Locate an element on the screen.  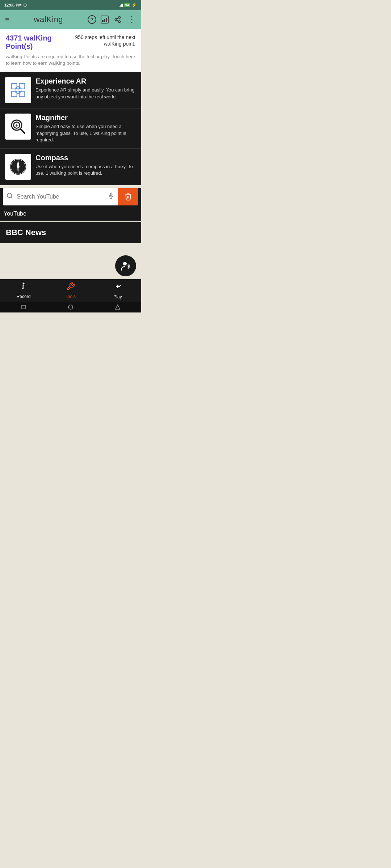
magnifier-card: + Magnifier Simple and easy to use when … is located at coordinates (71, 129).